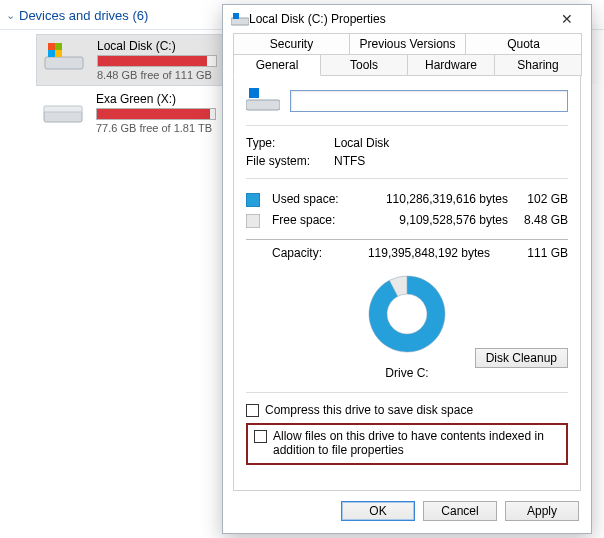 Image resolution: width=604 pixels, height=538 pixels. I want to click on tab-sharing: Sharing, so click(538, 65).